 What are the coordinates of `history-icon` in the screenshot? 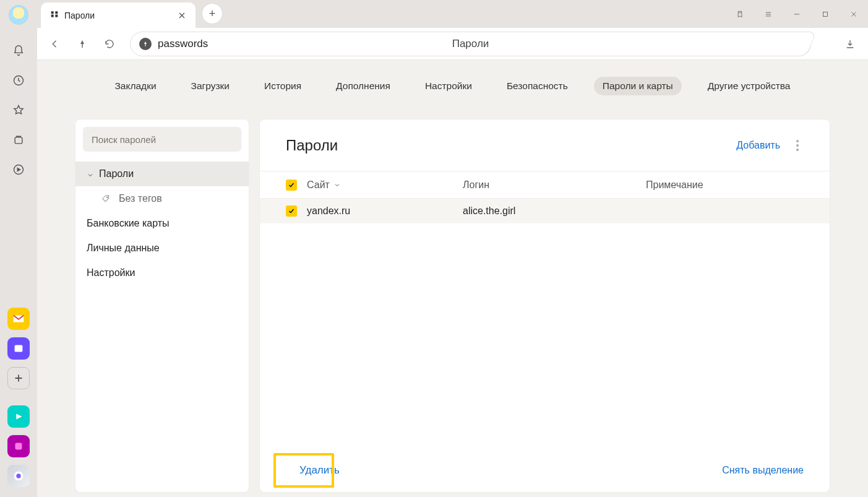 It's located at (19, 80).